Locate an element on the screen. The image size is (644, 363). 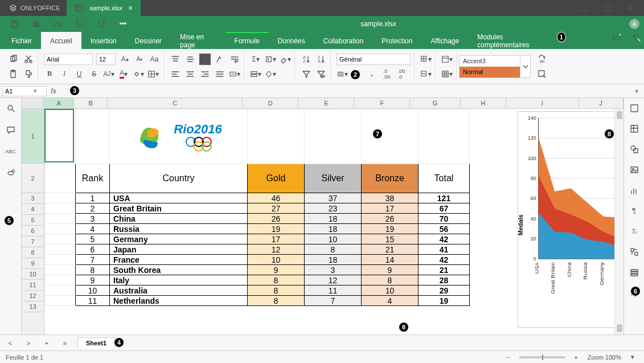
table-row: 11Netherlands87419 is located at coordinates (257, 301).